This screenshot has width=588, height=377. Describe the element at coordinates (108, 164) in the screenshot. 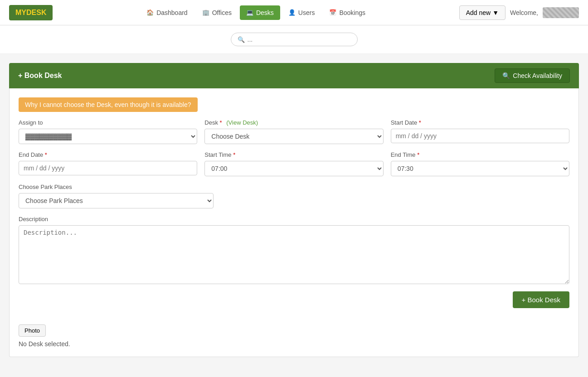

I see `end-date-group: End Date *` at that location.